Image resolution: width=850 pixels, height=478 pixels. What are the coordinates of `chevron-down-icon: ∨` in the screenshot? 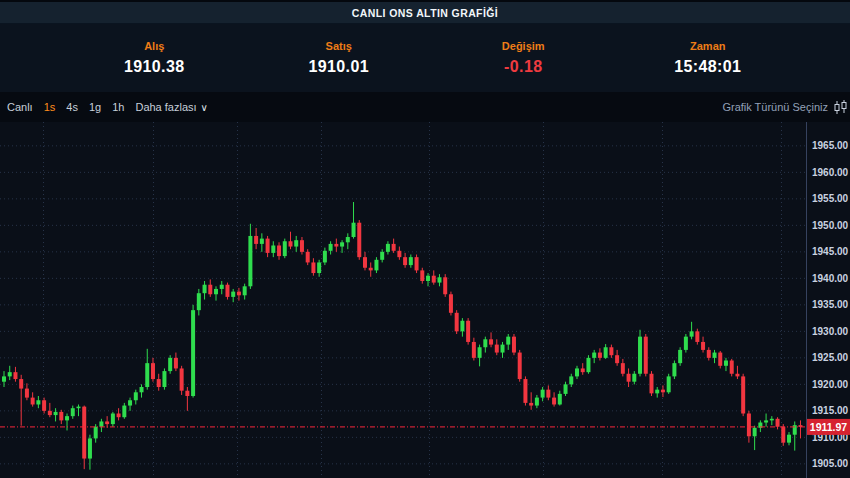 It's located at (204, 108).